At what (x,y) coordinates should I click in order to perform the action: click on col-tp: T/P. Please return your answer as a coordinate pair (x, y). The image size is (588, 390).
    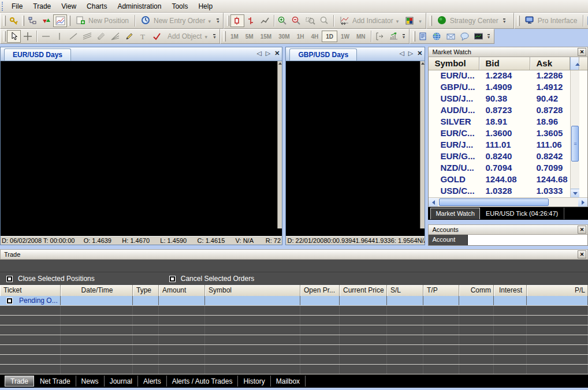
    Looking at the image, I should click on (441, 291).